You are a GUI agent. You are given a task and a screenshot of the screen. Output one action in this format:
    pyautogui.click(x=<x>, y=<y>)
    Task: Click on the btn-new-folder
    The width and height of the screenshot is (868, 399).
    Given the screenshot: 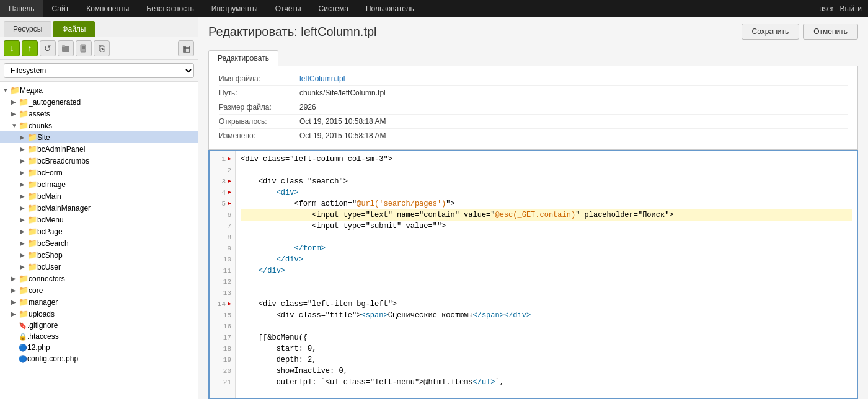 What is the action you would take?
    pyautogui.click(x=66, y=48)
    